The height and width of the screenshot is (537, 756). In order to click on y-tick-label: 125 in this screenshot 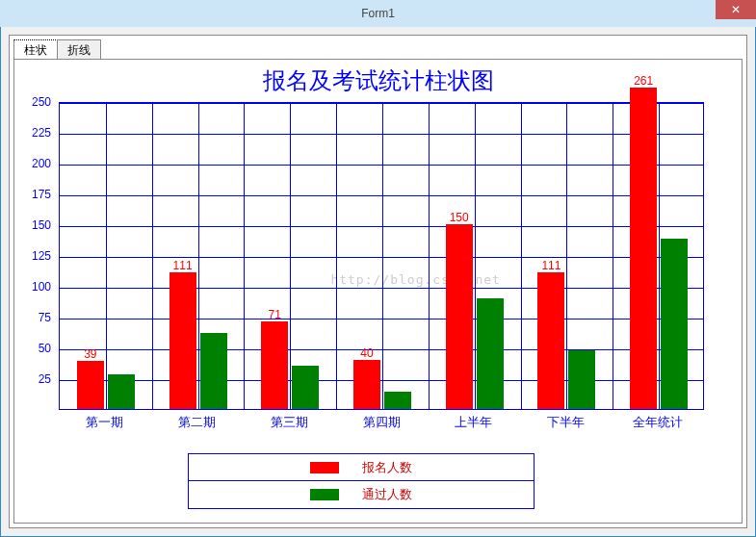, I will do `click(41, 256)`.